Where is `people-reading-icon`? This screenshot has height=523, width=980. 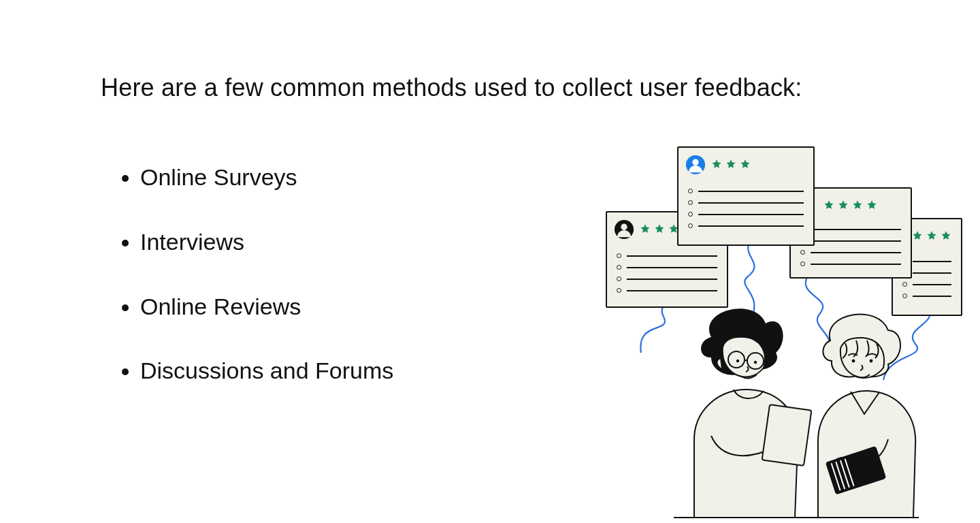
people-reading-icon is located at coordinates (793, 411).